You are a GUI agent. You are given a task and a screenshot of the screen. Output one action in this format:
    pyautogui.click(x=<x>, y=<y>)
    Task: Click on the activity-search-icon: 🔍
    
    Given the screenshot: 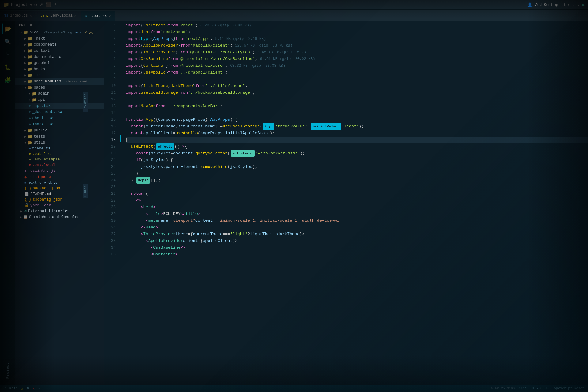 What is the action you would take?
    pyautogui.click(x=8, y=42)
    